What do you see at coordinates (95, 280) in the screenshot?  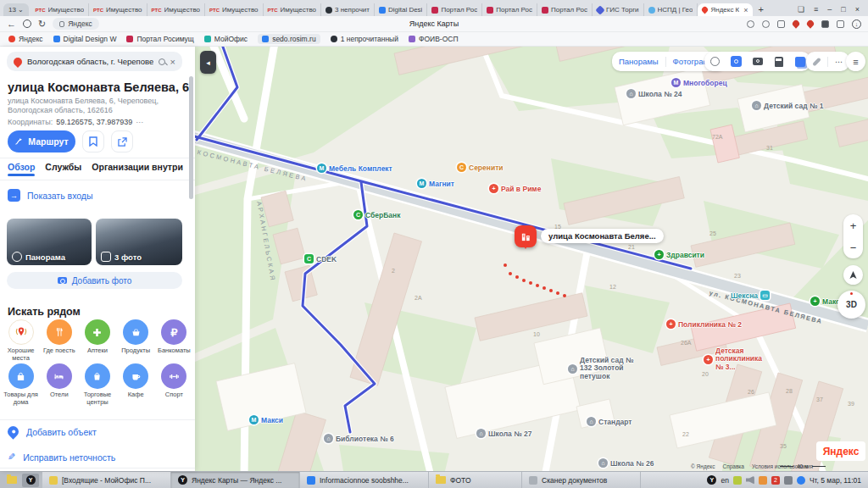 I see `add-photo-button: Добавить фото` at bounding box center [95, 280].